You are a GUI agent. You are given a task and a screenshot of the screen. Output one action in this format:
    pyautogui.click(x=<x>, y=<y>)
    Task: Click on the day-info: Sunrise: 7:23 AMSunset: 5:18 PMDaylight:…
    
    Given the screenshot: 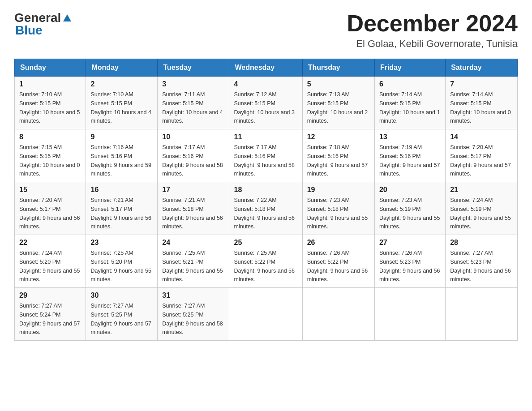 What is the action you would take?
    pyautogui.click(x=338, y=213)
    